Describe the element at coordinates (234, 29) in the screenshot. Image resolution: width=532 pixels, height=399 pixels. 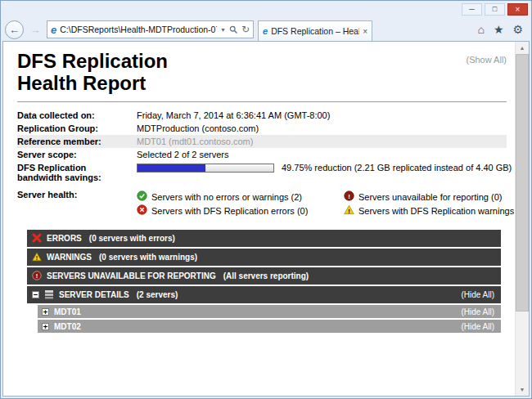
I see `search-icon` at that location.